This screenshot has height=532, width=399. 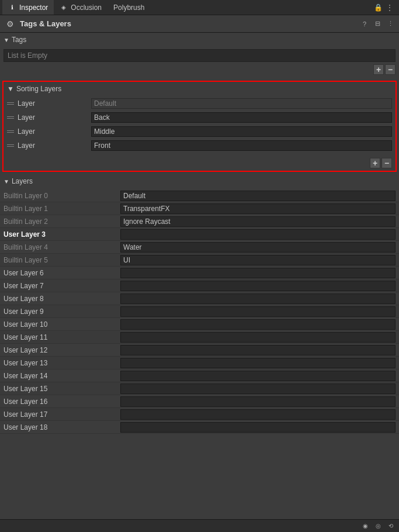 I want to click on tab-occlusion-label: Occlusion, so click(x=86, y=8).